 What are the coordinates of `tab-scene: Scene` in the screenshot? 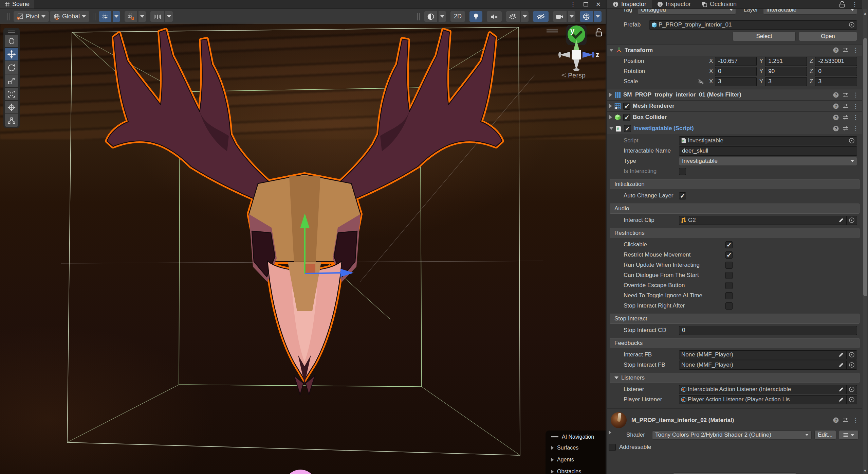 It's located at (17, 4).